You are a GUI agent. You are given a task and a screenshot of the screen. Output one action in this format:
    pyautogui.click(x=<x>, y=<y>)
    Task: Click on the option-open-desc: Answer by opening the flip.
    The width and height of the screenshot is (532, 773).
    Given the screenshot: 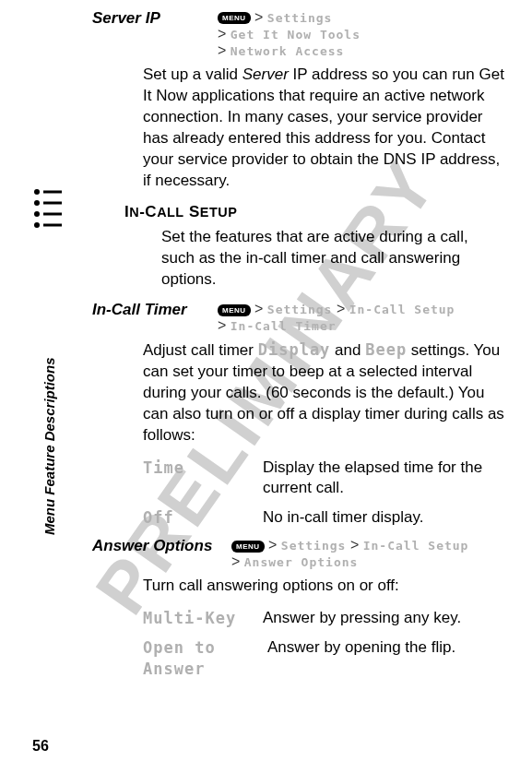 What is the action you would take?
    pyautogui.click(x=385, y=658)
    